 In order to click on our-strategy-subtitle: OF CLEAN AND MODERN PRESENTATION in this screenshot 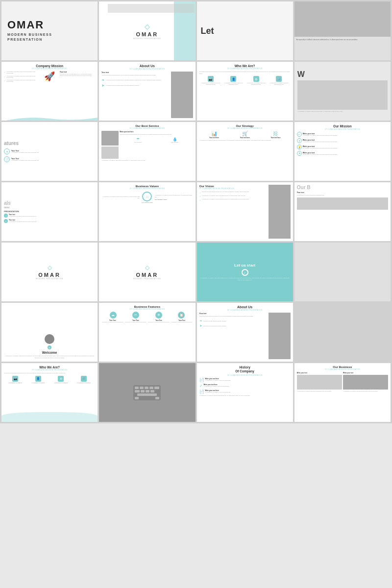, I will do `click(245, 128)`.